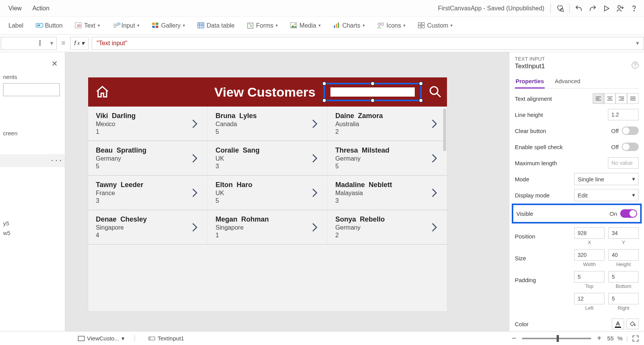 The width and height of the screenshot is (644, 345). What do you see at coordinates (634, 8) in the screenshot?
I see `help-icon` at bounding box center [634, 8].